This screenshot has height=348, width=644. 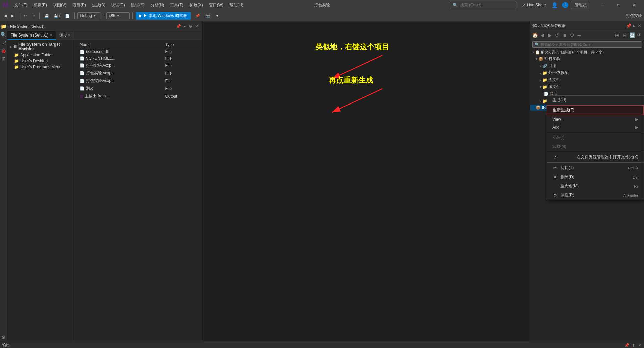 What do you see at coordinates (595, 168) in the screenshot?
I see `ctx-cut: ✂ 剪切(T) Ctrl+X` at bounding box center [595, 168].